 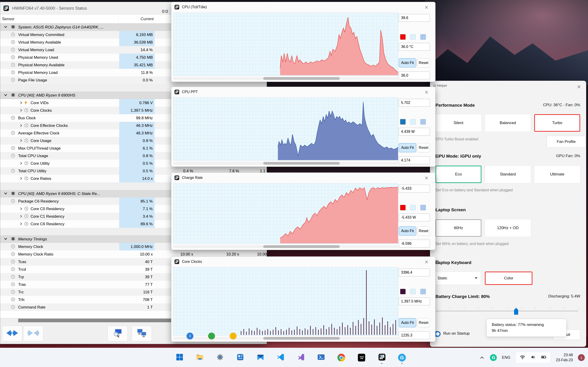 I want to click on column-header-sensor: Sensor, so click(x=8, y=19).